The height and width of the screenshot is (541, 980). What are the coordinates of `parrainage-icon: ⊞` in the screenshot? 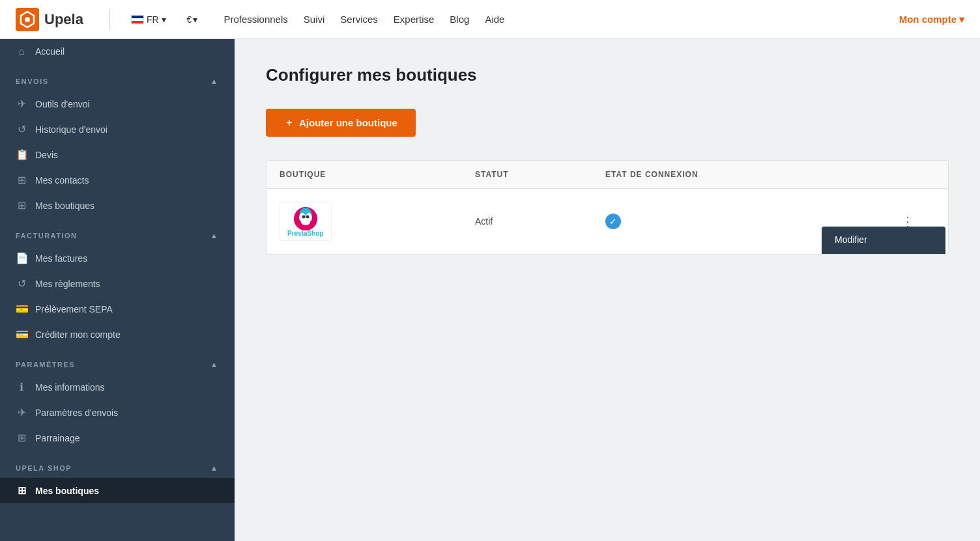 It's located at (22, 437).